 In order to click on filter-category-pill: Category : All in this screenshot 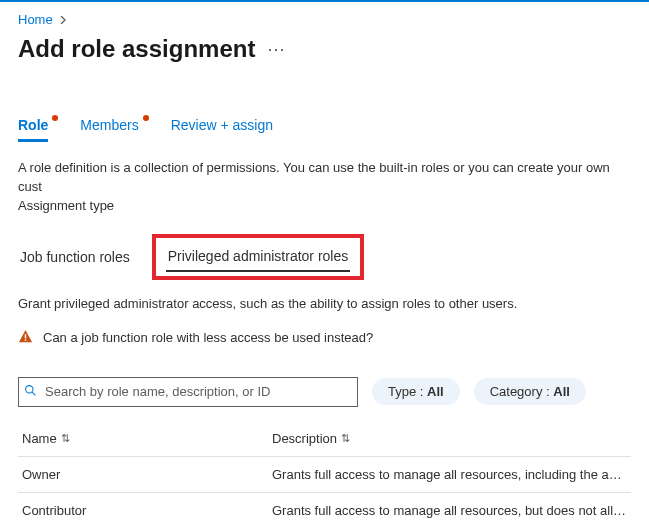, I will do `click(530, 392)`.